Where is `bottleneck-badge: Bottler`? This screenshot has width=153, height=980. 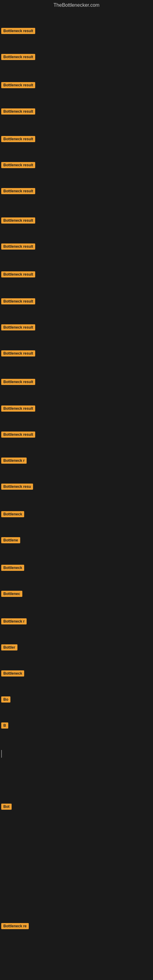 bottleneck-badge: Bottler is located at coordinates (9, 648).